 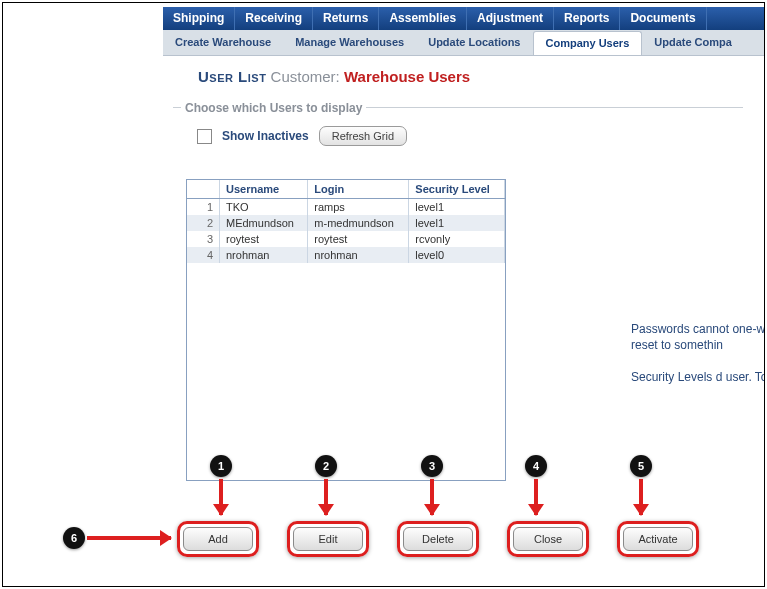 I want to click on callout-1-arrow, so click(x=221, y=497).